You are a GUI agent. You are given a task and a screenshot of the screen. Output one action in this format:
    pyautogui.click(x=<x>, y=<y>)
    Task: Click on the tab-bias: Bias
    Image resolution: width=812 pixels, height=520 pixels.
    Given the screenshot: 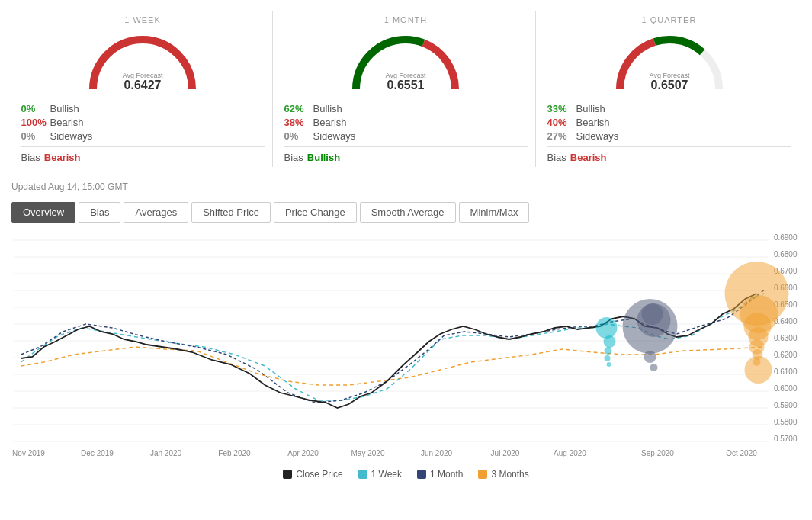 What is the action you would take?
    pyautogui.click(x=99, y=212)
    